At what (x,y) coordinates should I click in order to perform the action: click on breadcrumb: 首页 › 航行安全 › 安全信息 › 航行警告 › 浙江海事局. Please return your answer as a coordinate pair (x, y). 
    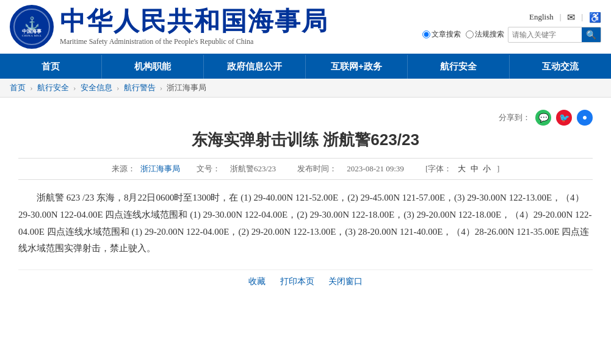
    Looking at the image, I should click on (305, 88).